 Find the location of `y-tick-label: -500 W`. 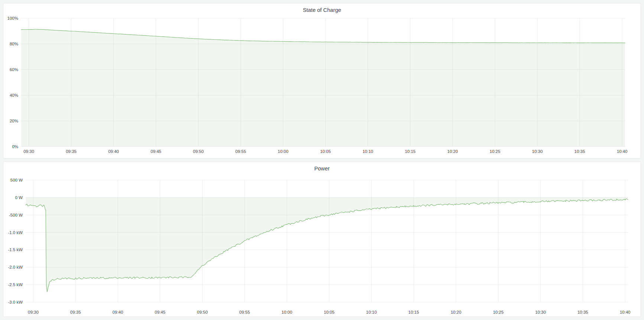

y-tick-label: -500 W is located at coordinates (16, 215).